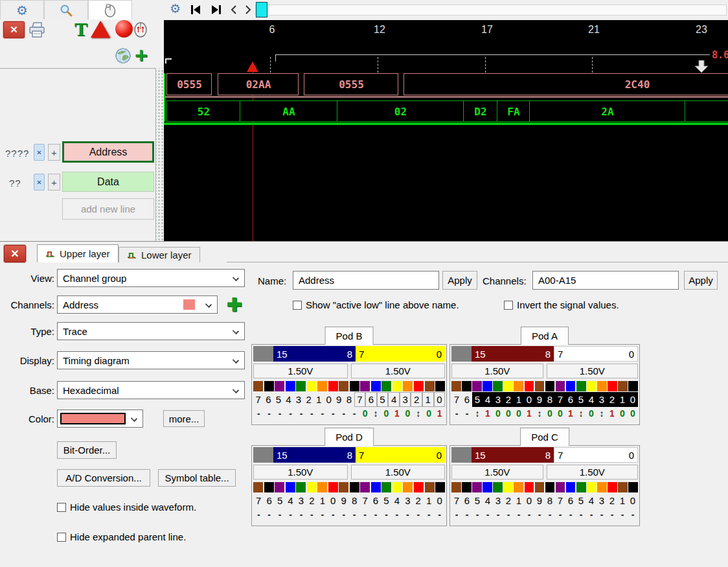 This screenshot has height=567, width=728. What do you see at coordinates (400, 354) in the screenshot?
I see `pod-low-byte-bar: 70` at bounding box center [400, 354].